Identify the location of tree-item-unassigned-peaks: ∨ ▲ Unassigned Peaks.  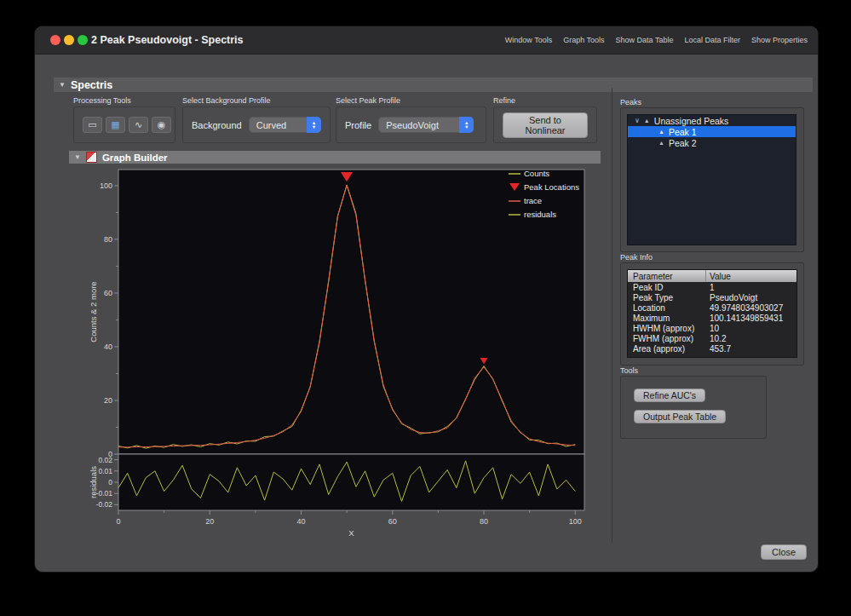
(712, 121).